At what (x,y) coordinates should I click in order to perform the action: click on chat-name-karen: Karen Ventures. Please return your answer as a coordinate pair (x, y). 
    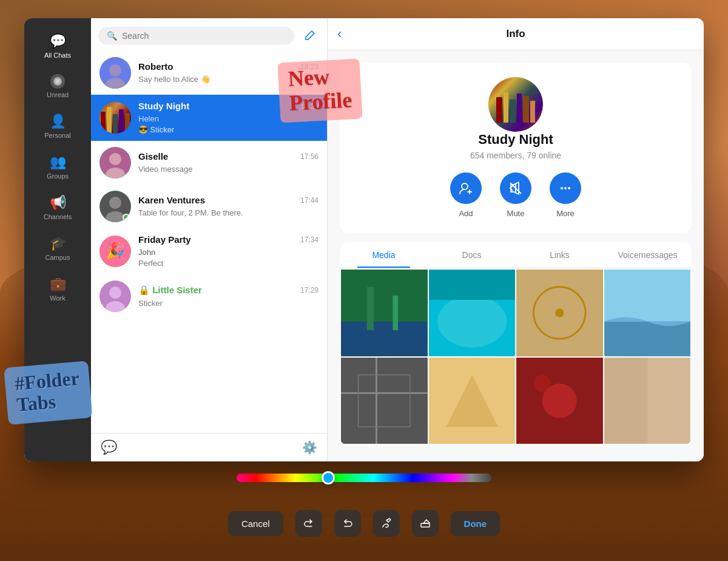
    Looking at the image, I should click on (172, 200).